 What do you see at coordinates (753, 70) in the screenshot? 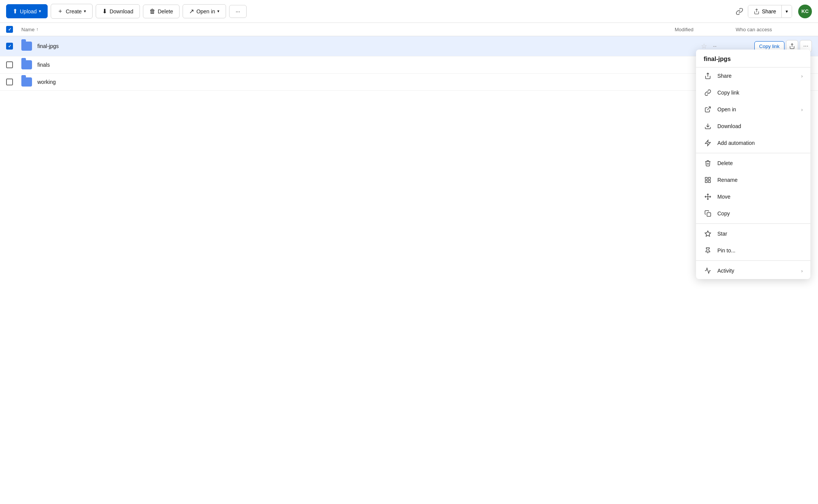
I see `context-menu: final-jpgs Share › Copy link Open in ›` at bounding box center [753, 70].